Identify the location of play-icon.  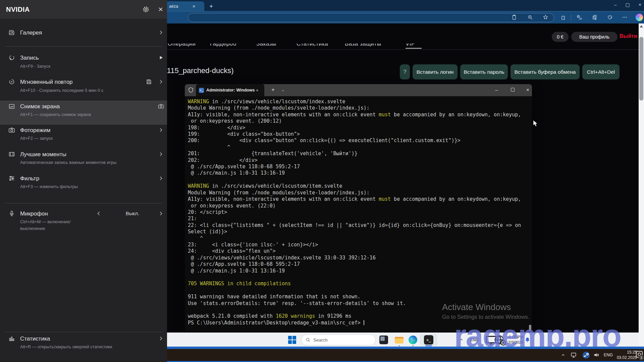
(161, 58).